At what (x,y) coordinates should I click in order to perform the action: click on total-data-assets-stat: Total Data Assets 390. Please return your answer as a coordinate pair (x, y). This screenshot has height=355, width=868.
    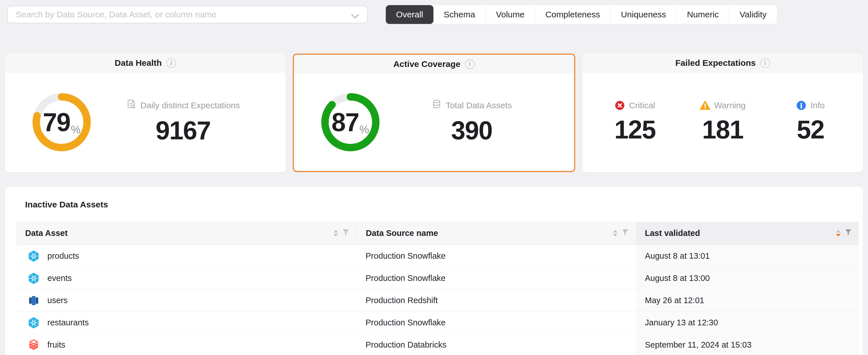
    Looking at the image, I should click on (472, 122).